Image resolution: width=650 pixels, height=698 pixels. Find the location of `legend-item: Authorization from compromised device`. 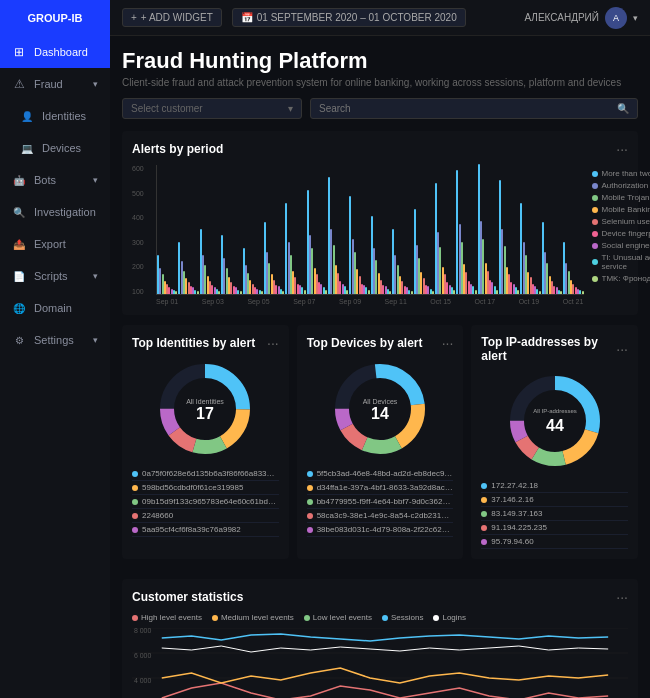

legend-item: Authorization from compromised device is located at coordinates (622, 186).